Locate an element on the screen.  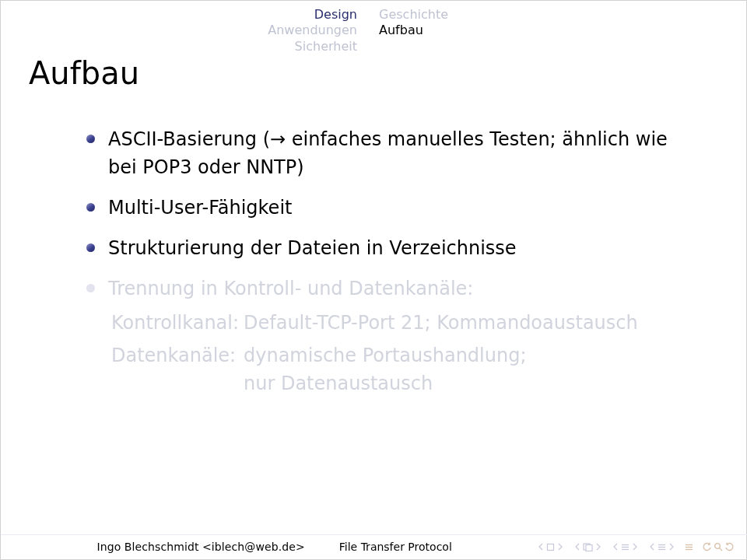
nav-striped-icon is located at coordinates (626, 548).